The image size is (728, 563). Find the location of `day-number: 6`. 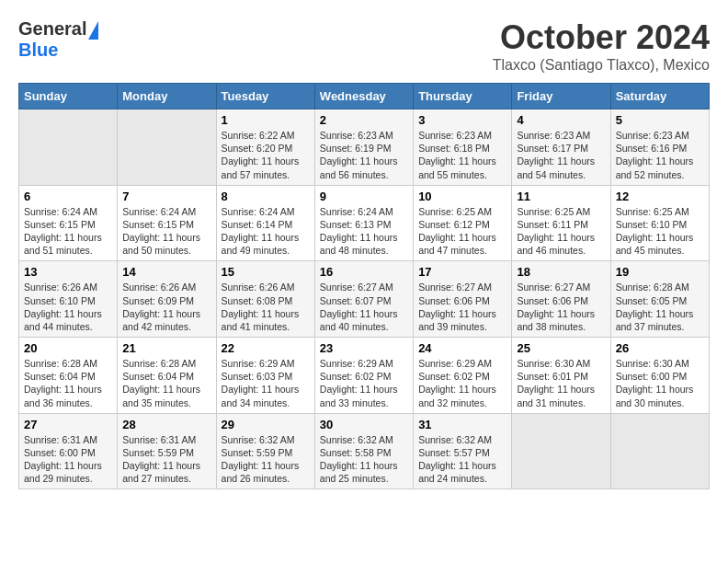

day-number: 6 is located at coordinates (68, 197).